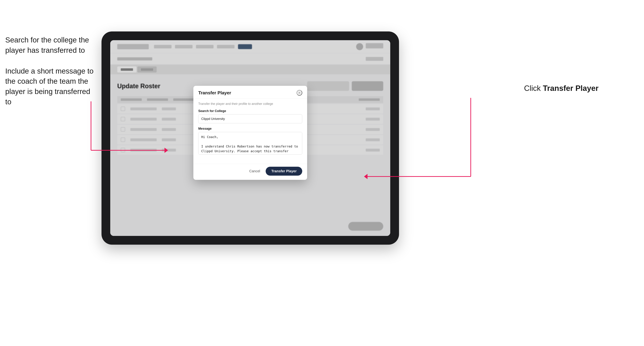 The height and width of the screenshot is (346, 644). Describe the element at coordinates (215, 93) in the screenshot. I see `modal-title: Transfer Player` at that location.